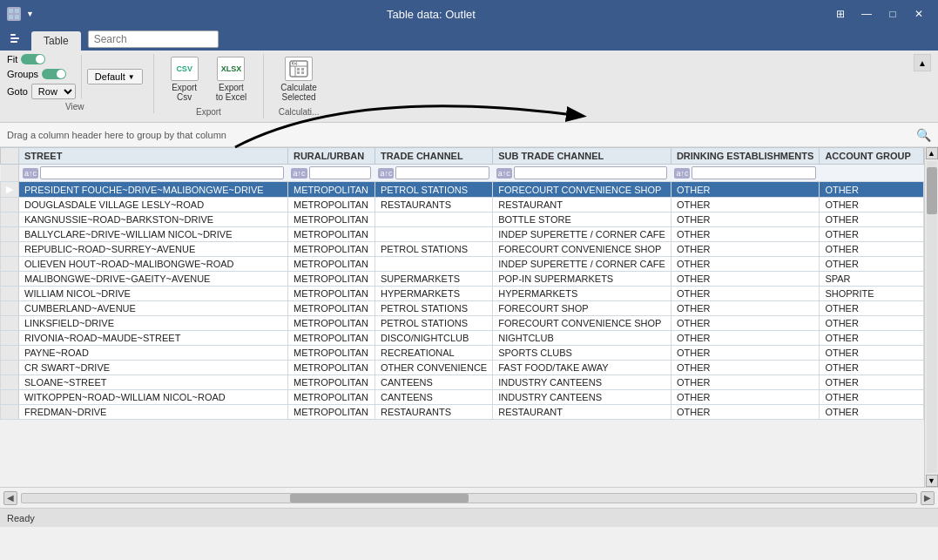 The image size is (938, 560). I want to click on street-header: STREET, so click(153, 157).